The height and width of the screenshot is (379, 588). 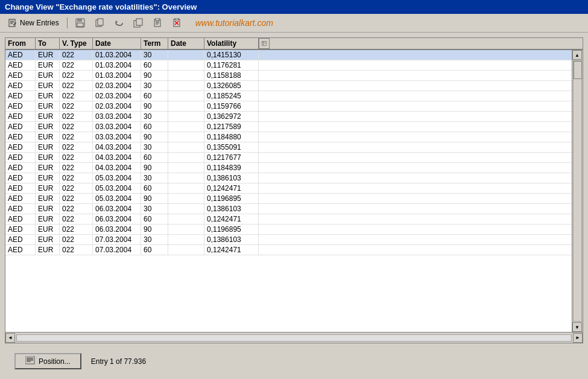 What do you see at coordinates (138, 23) in the screenshot?
I see `copy-icon` at bounding box center [138, 23].